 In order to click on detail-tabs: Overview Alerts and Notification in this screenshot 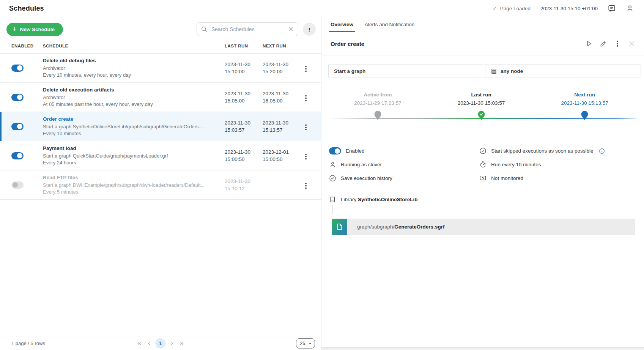, I will do `click(483, 25)`.